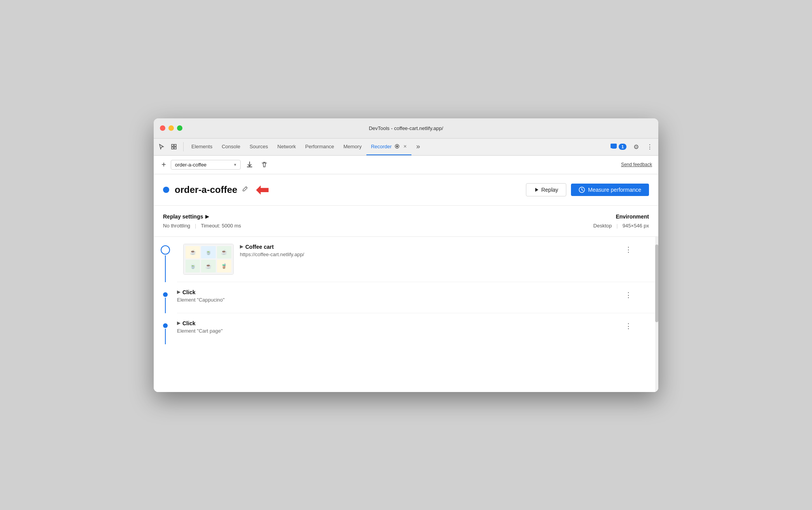 The width and height of the screenshot is (812, 510). I want to click on thumb-cell-1: ☕, so click(193, 252).